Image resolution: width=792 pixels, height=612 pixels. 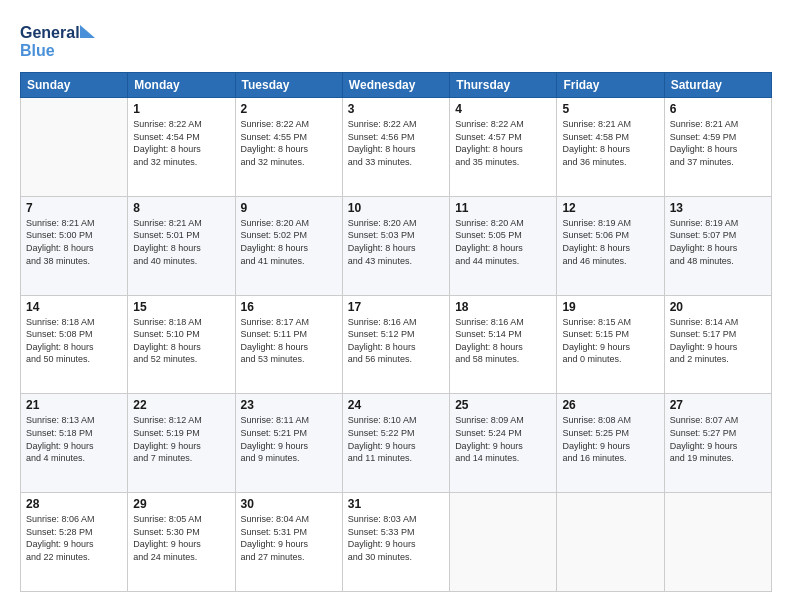 What do you see at coordinates (74, 242) in the screenshot?
I see `day-info: Sunrise: 8:21 AM Sunset: 5:00 PM Dayligh…` at bounding box center [74, 242].